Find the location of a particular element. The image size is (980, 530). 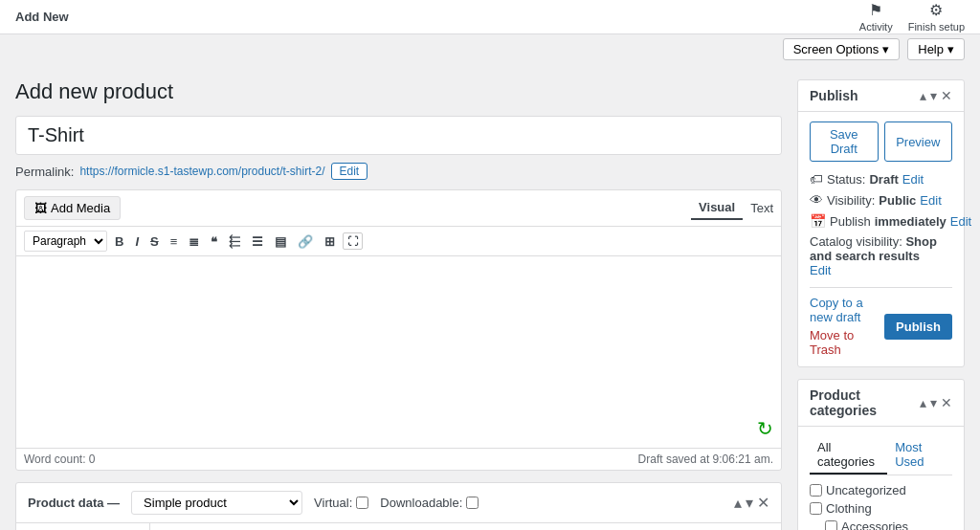

publish-time-row: 📅 Publish immediately Edit is located at coordinates (880, 221).